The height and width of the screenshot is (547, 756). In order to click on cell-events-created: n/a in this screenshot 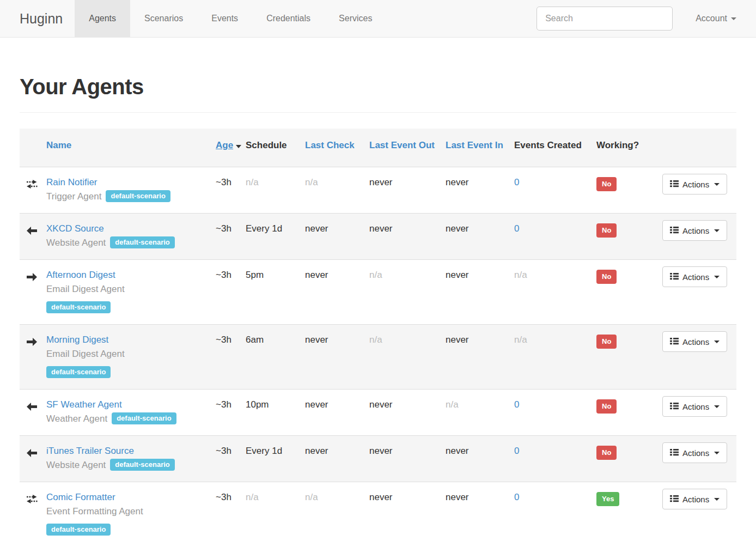, I will do `click(556, 292)`.